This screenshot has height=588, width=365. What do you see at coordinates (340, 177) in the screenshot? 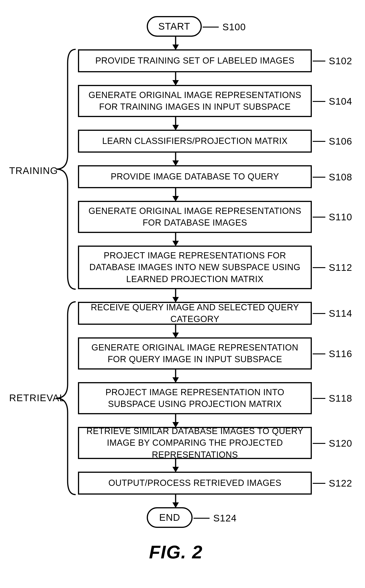
I see `ref-s108: S108` at bounding box center [340, 177].